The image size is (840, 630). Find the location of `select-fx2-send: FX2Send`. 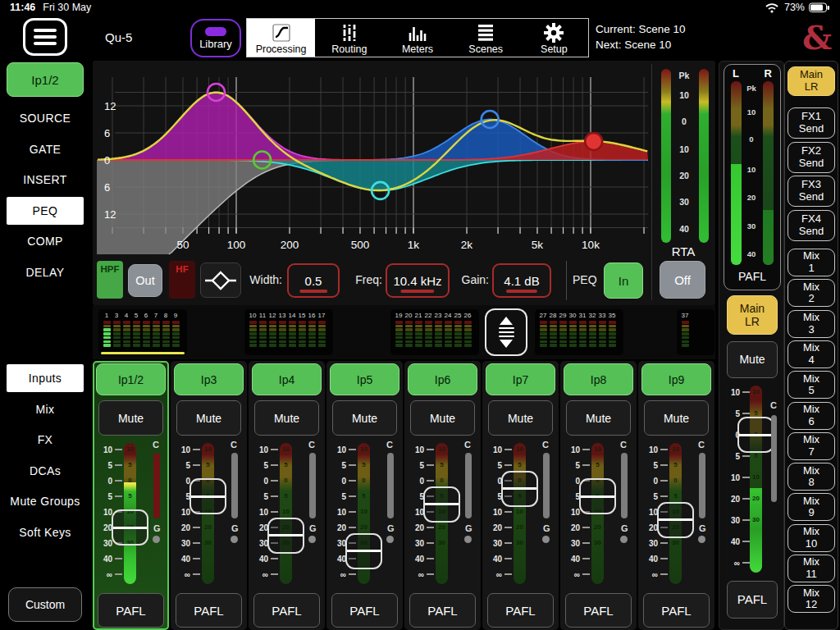

select-fx2-send: FX2Send is located at coordinates (811, 158).